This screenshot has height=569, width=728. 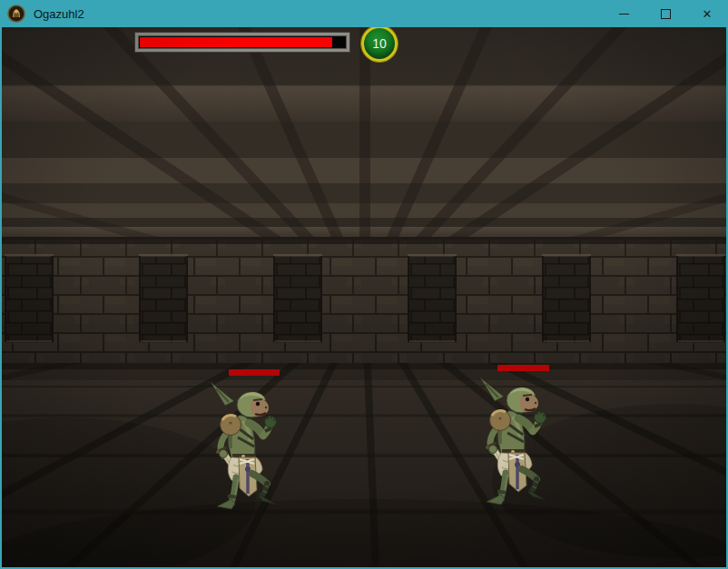 What do you see at coordinates (625, 15) in the screenshot?
I see `minimize-icon` at bounding box center [625, 15].